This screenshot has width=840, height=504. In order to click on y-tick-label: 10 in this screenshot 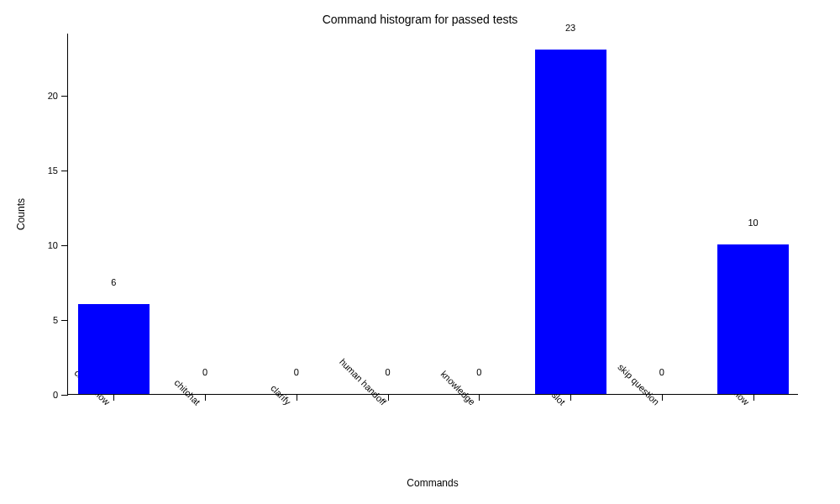, I will do `click(58, 245)`.